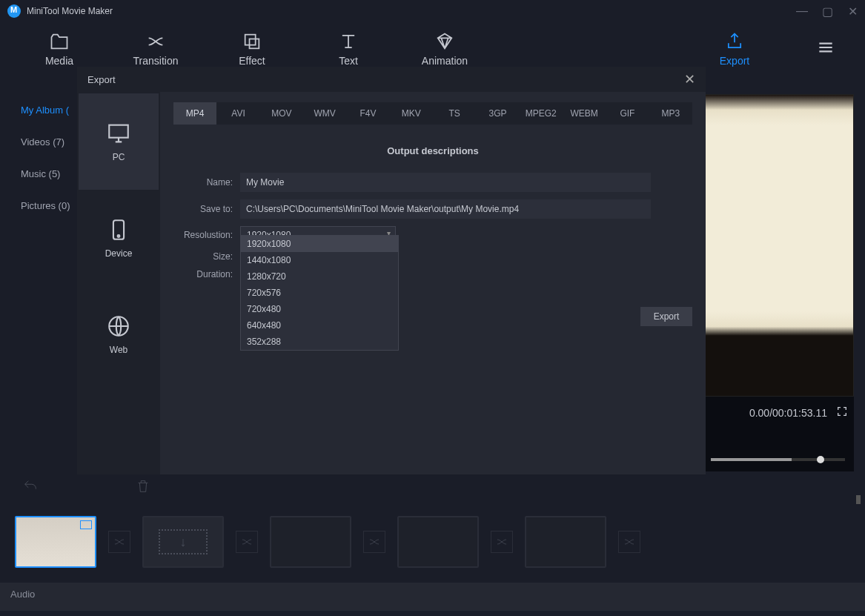 The image size is (865, 616). I want to click on resolution-option: 720x576, so click(319, 293).